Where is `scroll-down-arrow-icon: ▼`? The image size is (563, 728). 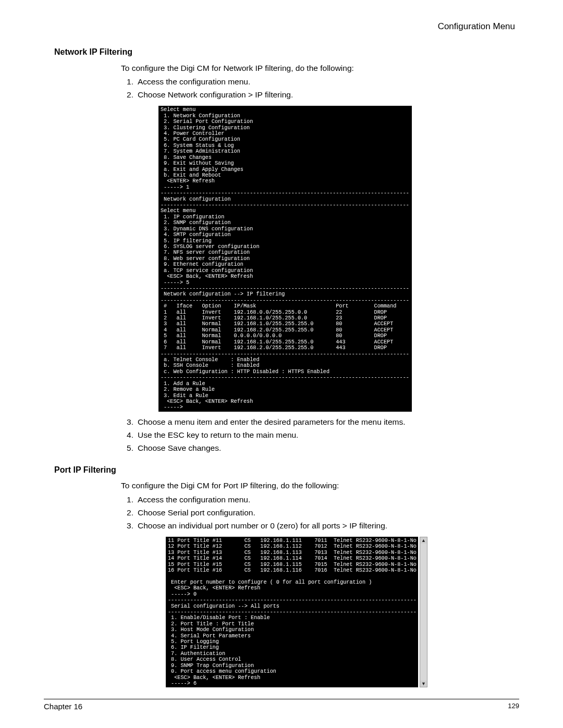
scroll-down-arrow-icon: ▼ is located at coordinates (423, 684).